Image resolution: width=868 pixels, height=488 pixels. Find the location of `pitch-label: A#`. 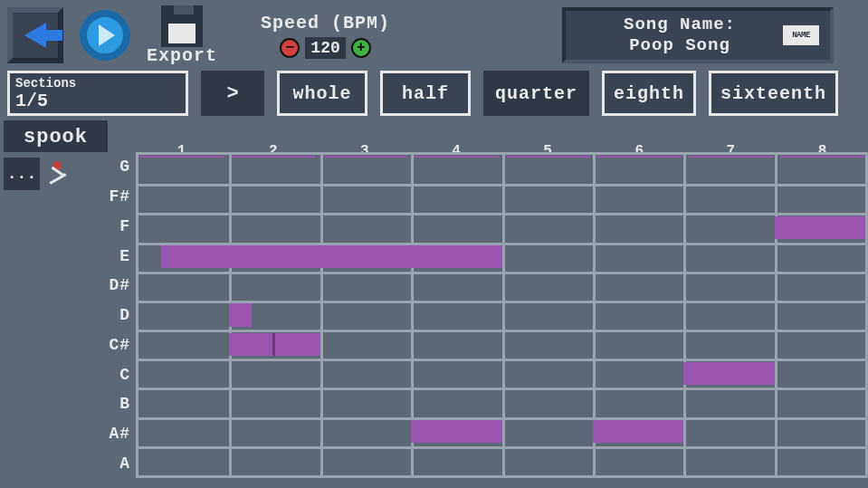

pitch-label: A# is located at coordinates (113, 435).